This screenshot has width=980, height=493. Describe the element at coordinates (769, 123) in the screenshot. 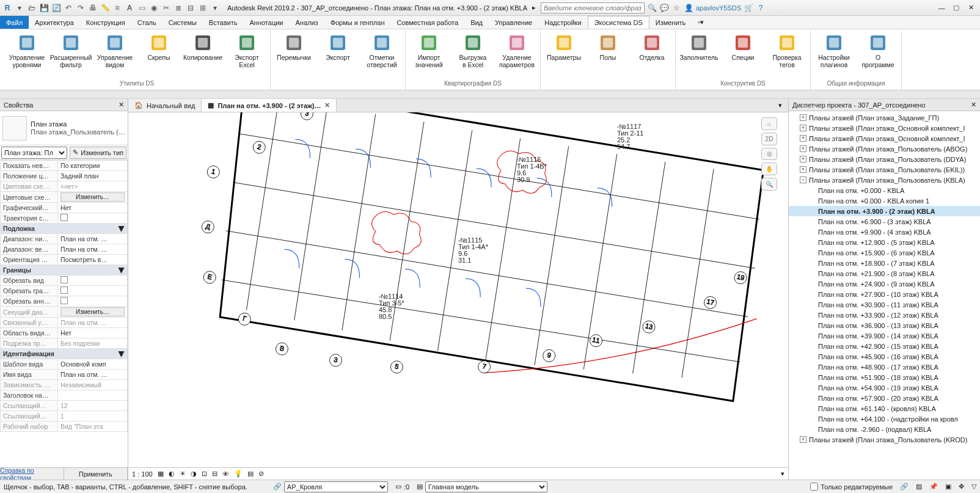

I see `nav-home-icon: ⌂` at that location.